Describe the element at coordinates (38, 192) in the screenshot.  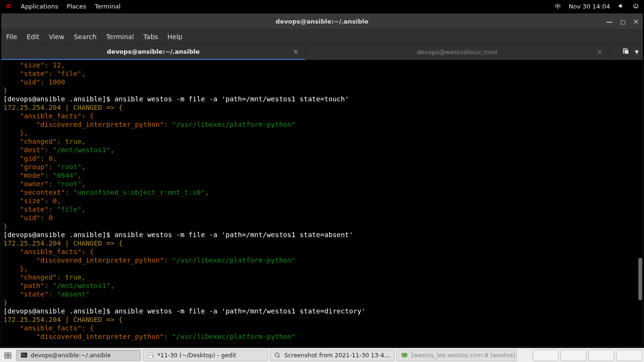
I see `term-line: "secontext":` at that location.